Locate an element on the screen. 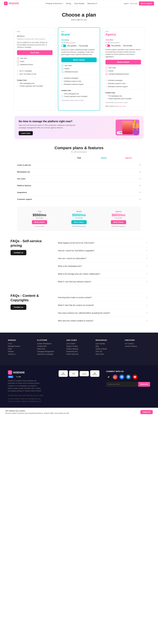 The height and width of the screenshot is (644, 158). compare-row-usecases: Use cases + is located at coordinates (79, 178).